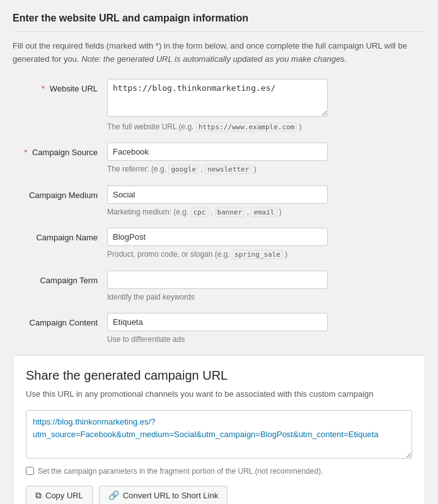  I want to click on website-url-field-wrap: https://blog.thinkonmarketing.es/ The fu…, so click(266, 106).